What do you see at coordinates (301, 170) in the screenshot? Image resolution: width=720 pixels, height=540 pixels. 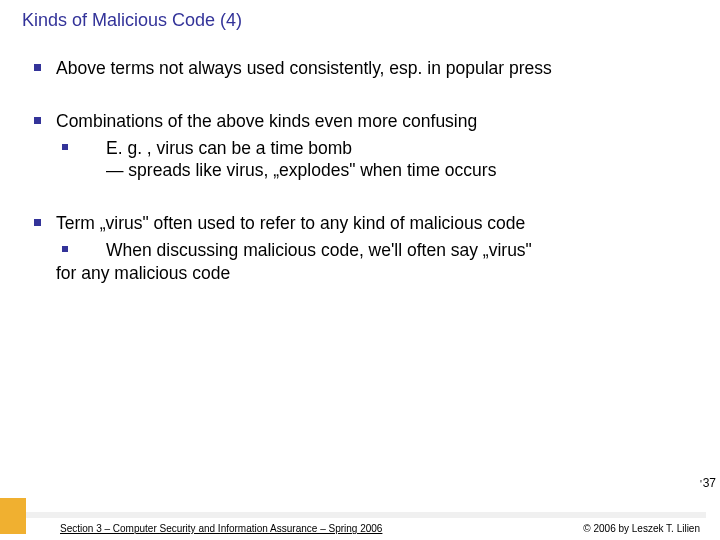 I see `bullet-2-sub-line2: — spreads like virus, „explodes" when ti…` at bounding box center [301, 170].